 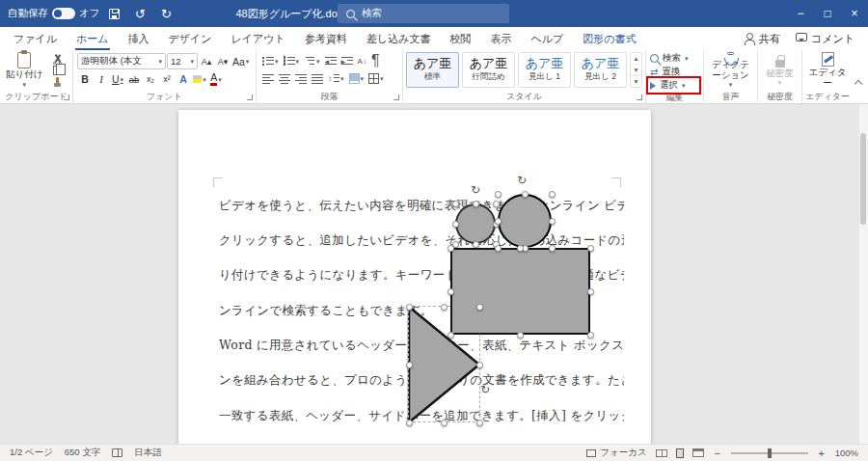 What do you see at coordinates (637, 59) in the screenshot?
I see `styles-scroll-up-icon: ▲` at bounding box center [637, 59].